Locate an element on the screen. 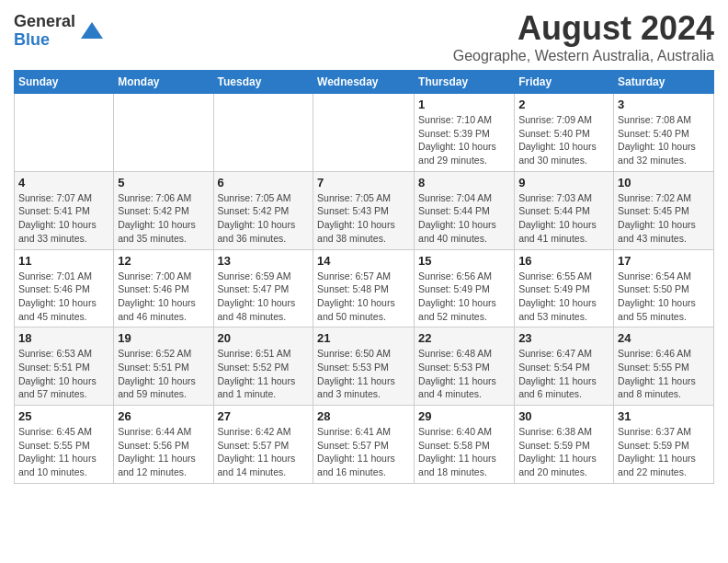 Image resolution: width=728 pixels, height=563 pixels. day-number: 18 is located at coordinates (64, 339).